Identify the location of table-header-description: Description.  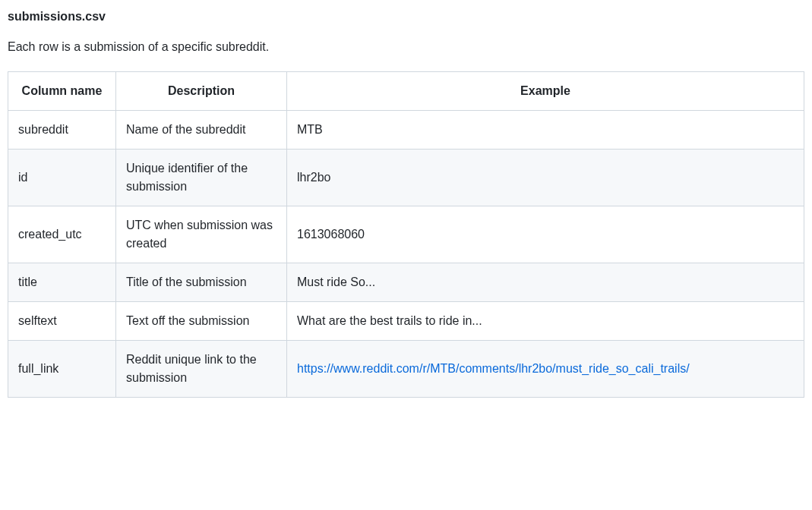
(202, 91).